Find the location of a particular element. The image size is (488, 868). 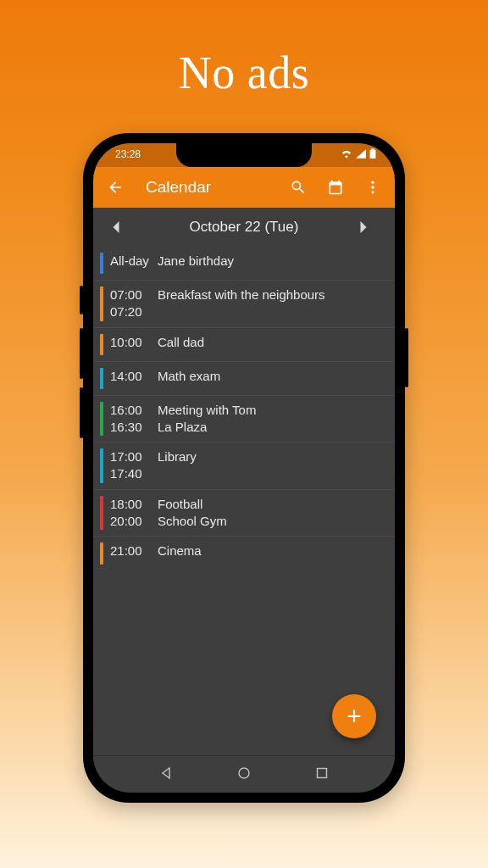

plus-icon: + is located at coordinates (354, 716).